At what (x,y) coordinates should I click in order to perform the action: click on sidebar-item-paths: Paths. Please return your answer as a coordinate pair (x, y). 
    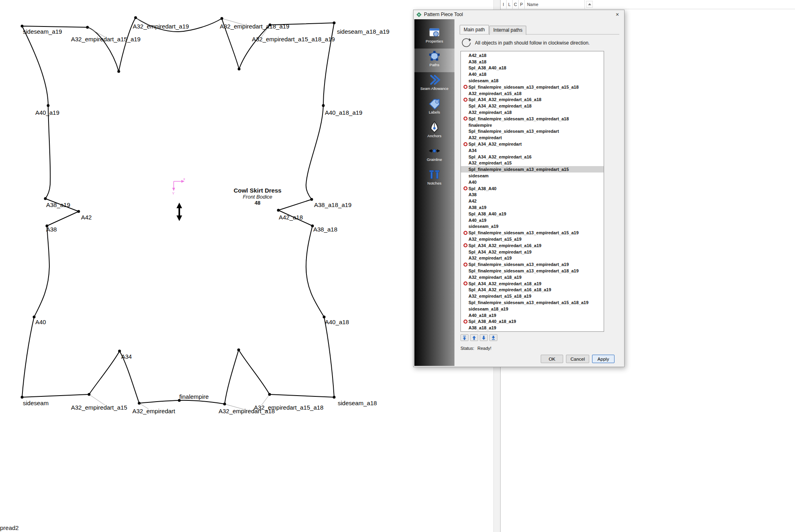
    Looking at the image, I should click on (434, 60).